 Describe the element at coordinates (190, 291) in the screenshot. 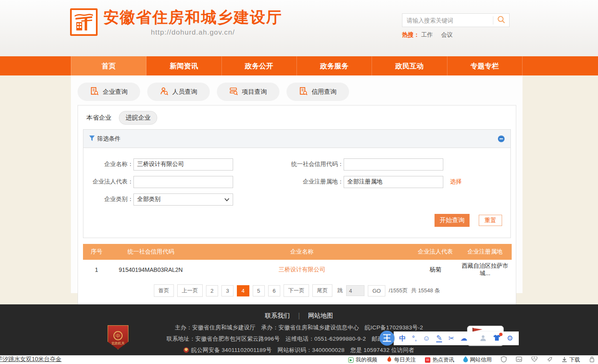

I see `page-prev-button: 上一页` at that location.